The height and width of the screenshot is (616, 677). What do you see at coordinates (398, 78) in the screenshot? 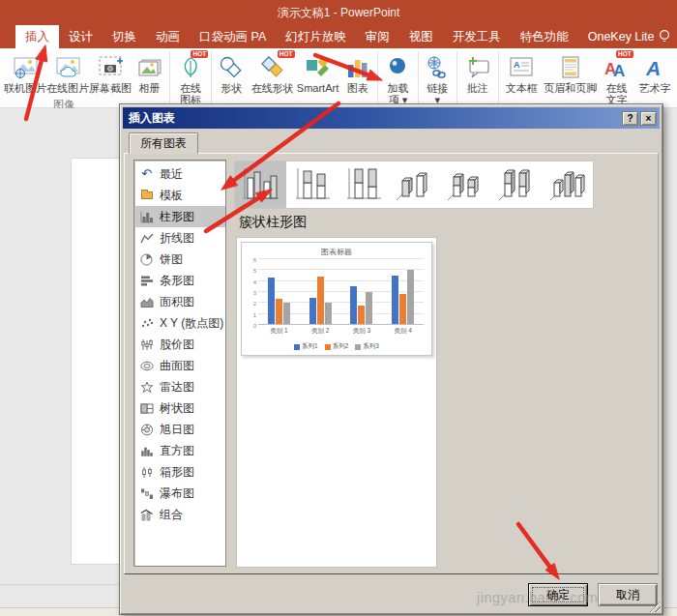
I see `add-ins-button: 加载 项 ▾` at bounding box center [398, 78].